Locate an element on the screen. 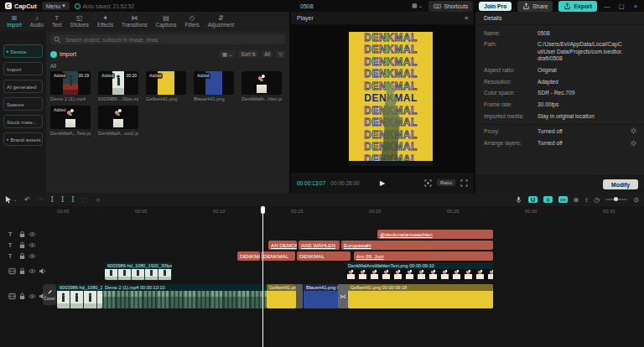 The width and height of the screenshot is (644, 347). split-icon: I is located at coordinates (52, 199).